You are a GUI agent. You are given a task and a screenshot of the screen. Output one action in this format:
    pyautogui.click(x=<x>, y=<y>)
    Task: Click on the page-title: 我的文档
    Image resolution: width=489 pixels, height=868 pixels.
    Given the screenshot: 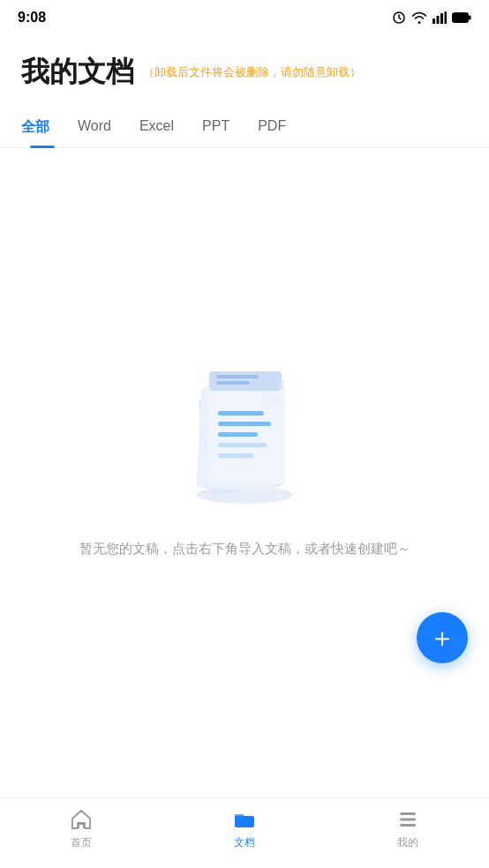 What is the action you would take?
    pyautogui.click(x=78, y=72)
    